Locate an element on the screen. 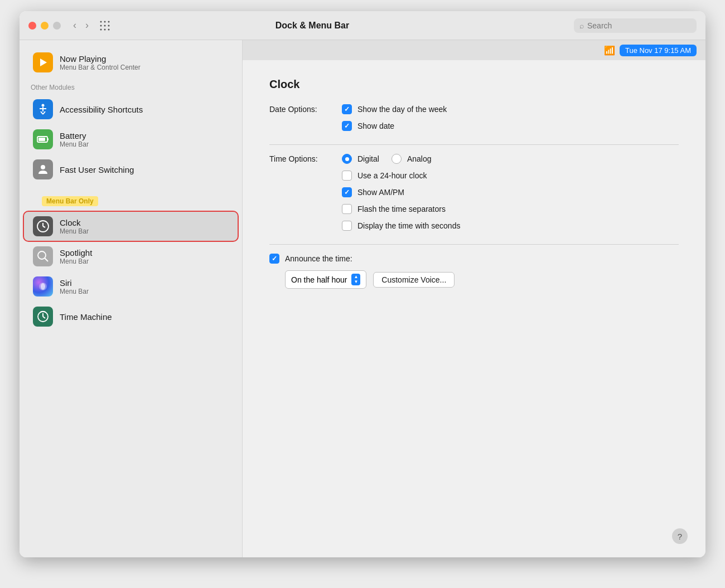 This screenshot has width=725, height=588. announce-group: Announce the time: On the half hour ▲ ▼ … is located at coordinates (474, 271).